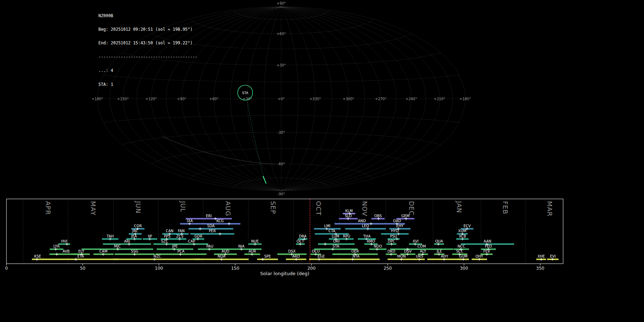 This screenshot has width=644, height=322. I want to click on shower-label-and: AND, so click(362, 221).